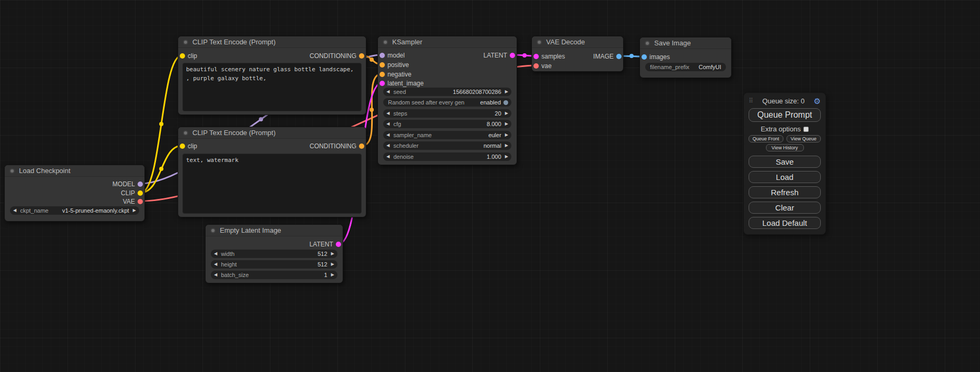  What do you see at coordinates (784, 192) in the screenshot?
I see `refresh-button: Refresh` at bounding box center [784, 192].